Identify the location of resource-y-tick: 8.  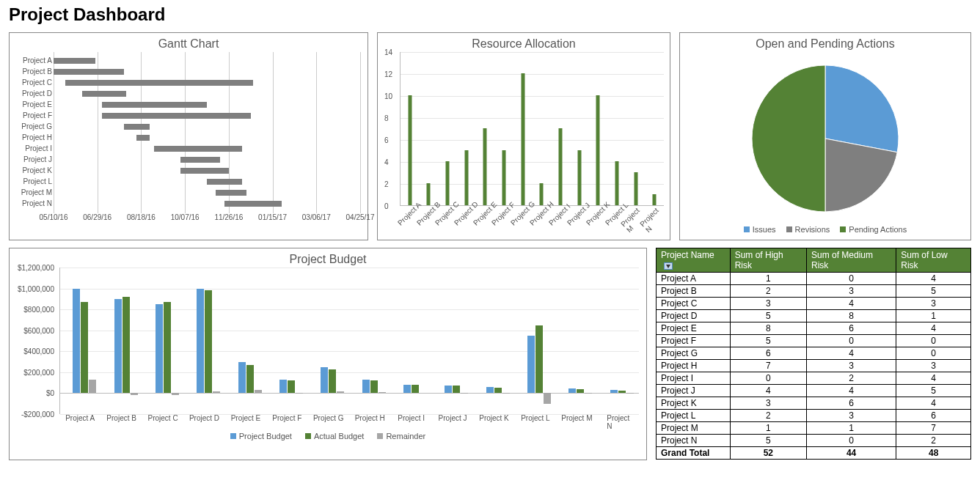
(387, 119).